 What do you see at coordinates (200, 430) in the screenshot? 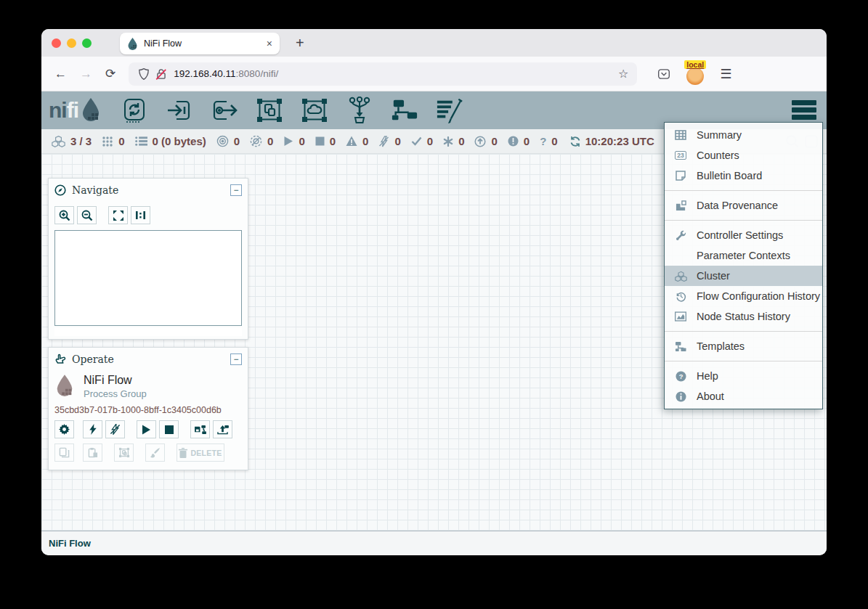
I see `create-template-button` at bounding box center [200, 430].